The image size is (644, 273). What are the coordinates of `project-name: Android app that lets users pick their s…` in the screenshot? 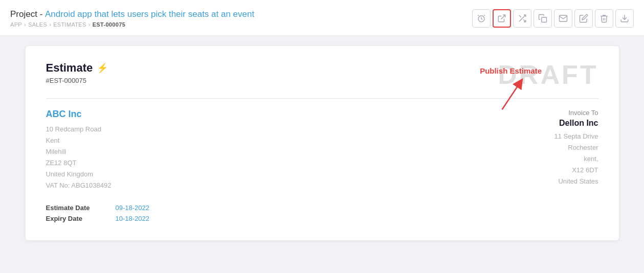 It's located at (149, 14).